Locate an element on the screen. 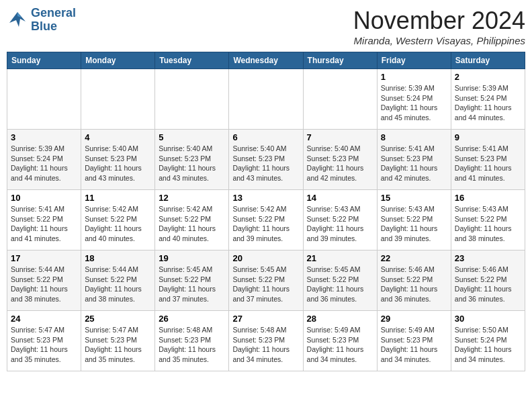  calendar-cell: 21Sunrise: 5:45 AM Sunset: 5:22 PM Dayli… is located at coordinates (340, 281).